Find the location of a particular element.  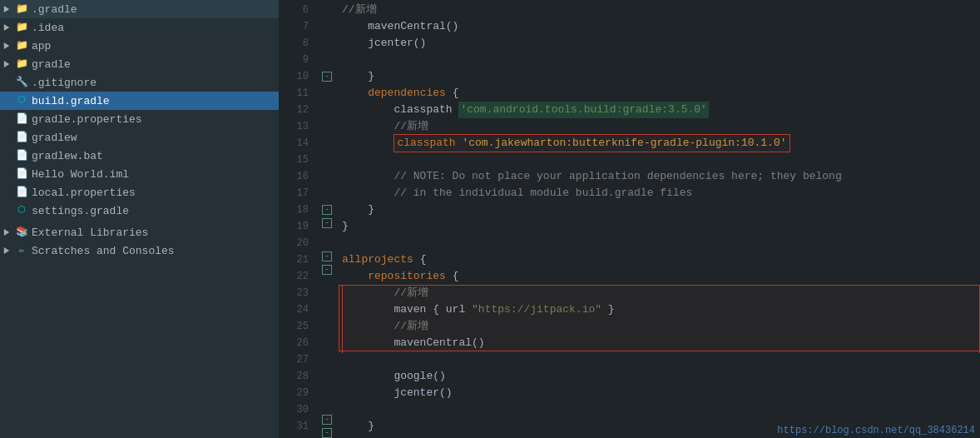

sidebar-item-hello-world: 📄 Hello World.iml is located at coordinates (140, 174).